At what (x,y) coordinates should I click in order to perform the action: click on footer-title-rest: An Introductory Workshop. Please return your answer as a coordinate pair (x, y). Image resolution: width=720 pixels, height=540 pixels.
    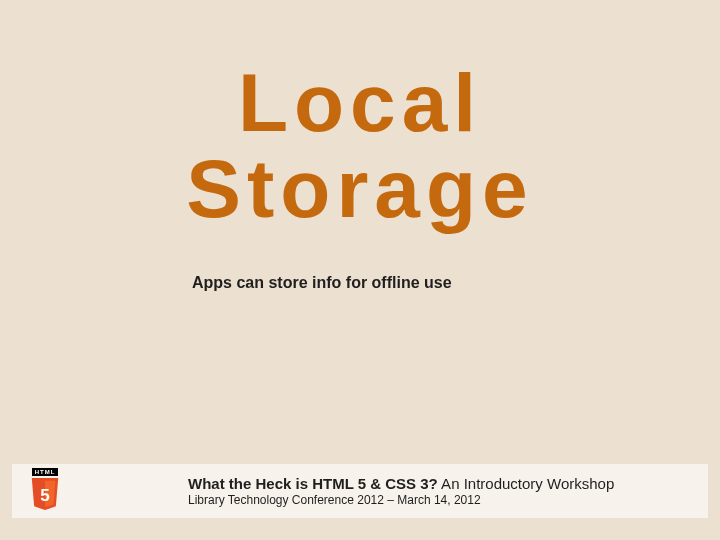
    Looking at the image, I should click on (526, 484).